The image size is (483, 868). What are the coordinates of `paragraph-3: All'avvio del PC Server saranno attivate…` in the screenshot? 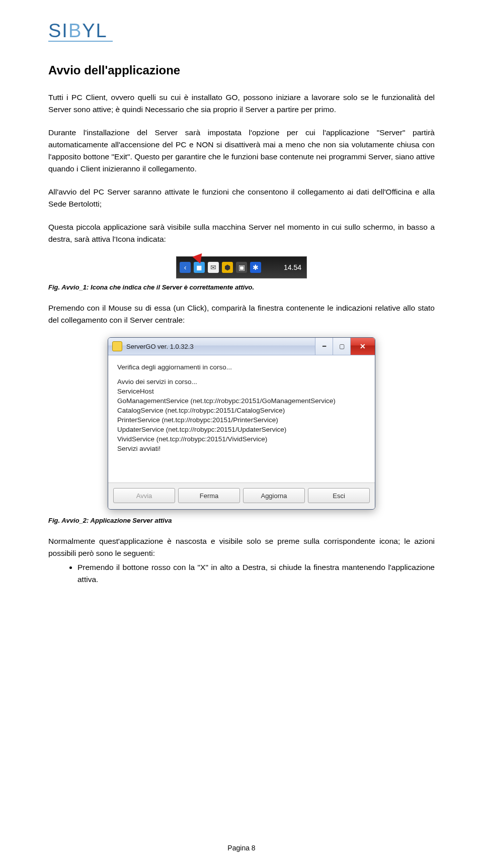 It's located at (242, 198).